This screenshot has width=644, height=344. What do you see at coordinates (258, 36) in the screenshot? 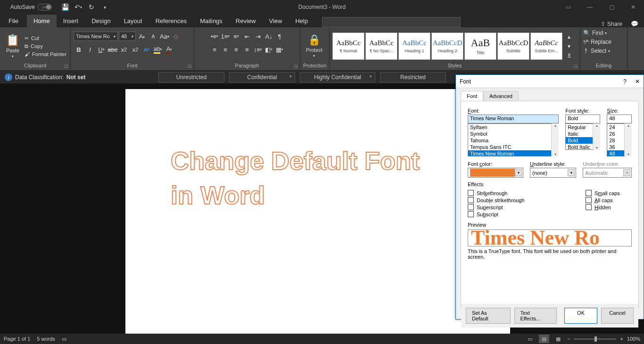
I see `indent-inc-icon: ⇥` at bounding box center [258, 36].